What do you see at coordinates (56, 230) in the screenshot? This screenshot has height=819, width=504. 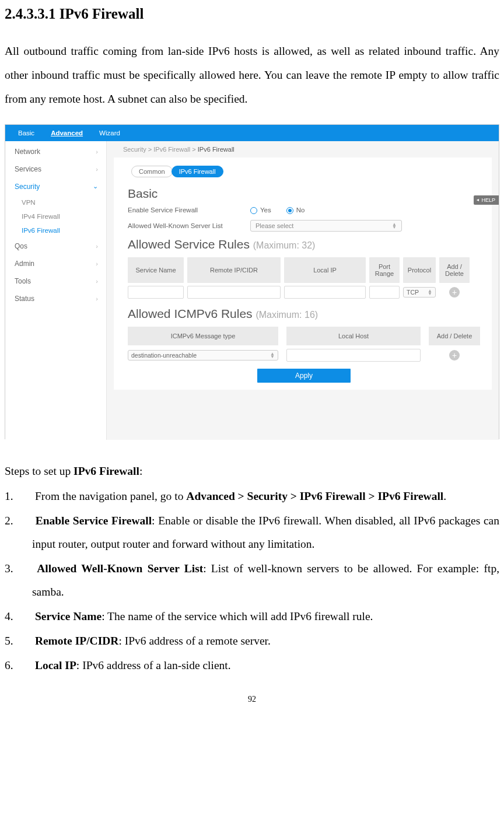 I see `sidebar-sub-ipv6-firewall: IPv6 Firewall` at bounding box center [56, 230].